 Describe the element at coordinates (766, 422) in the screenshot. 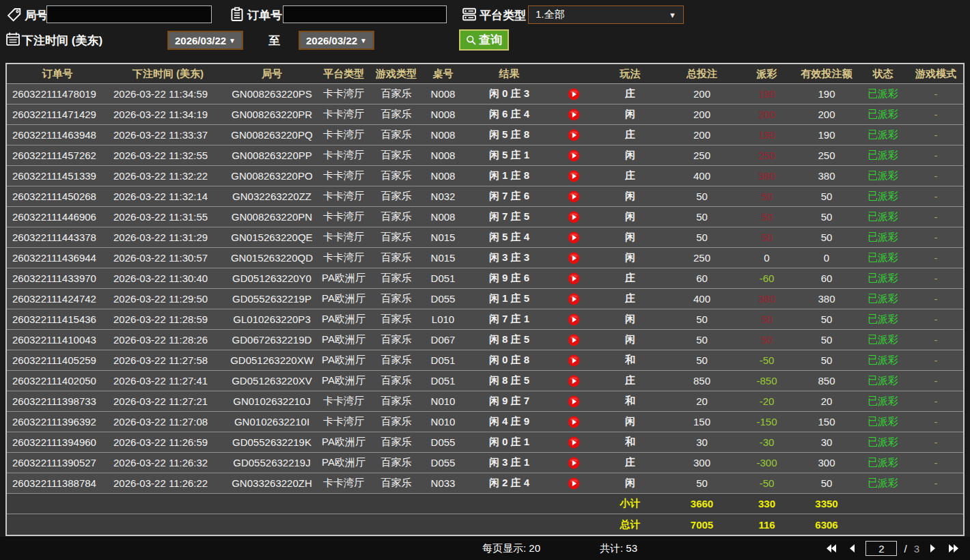

I see `payout-cell: -150` at that location.